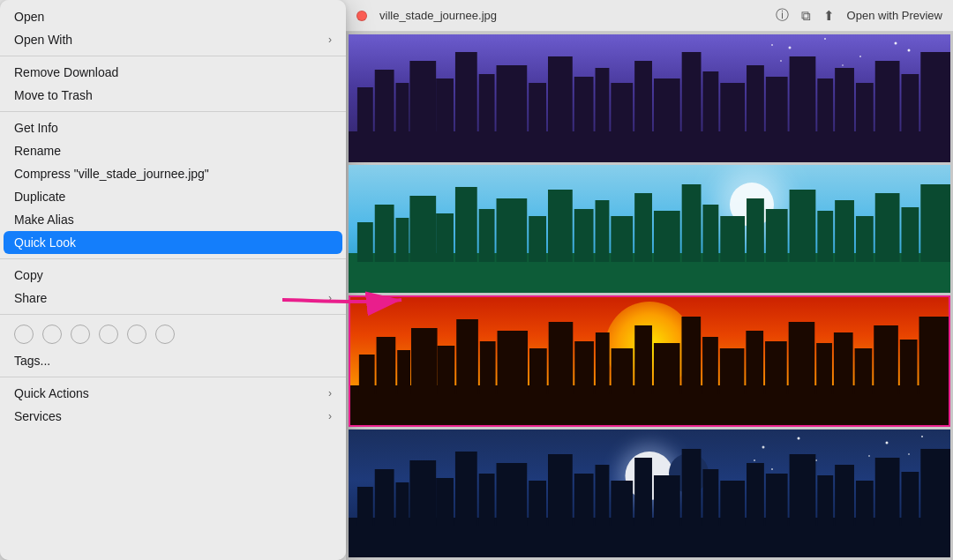  I want to click on menu-item-tags: Tags..., so click(173, 361).